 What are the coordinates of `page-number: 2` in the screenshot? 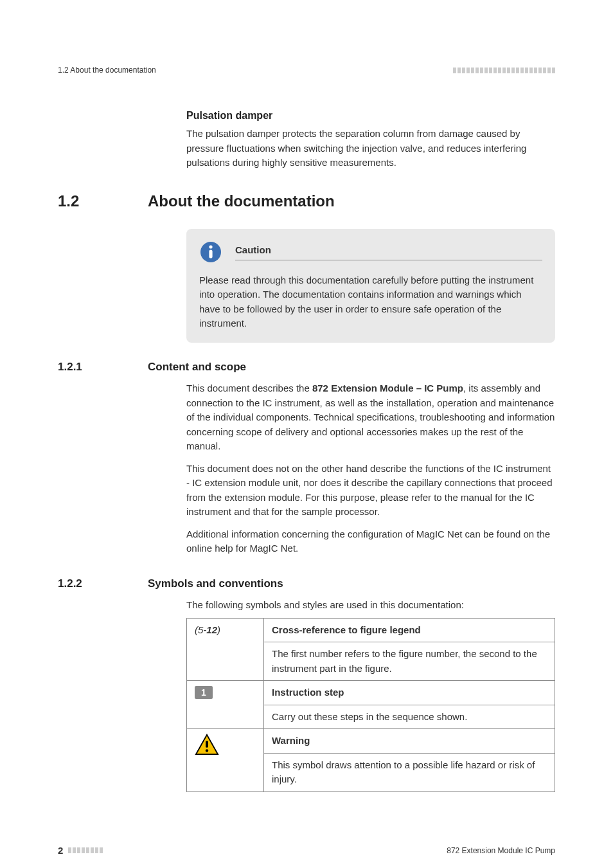 It's located at (60, 851).